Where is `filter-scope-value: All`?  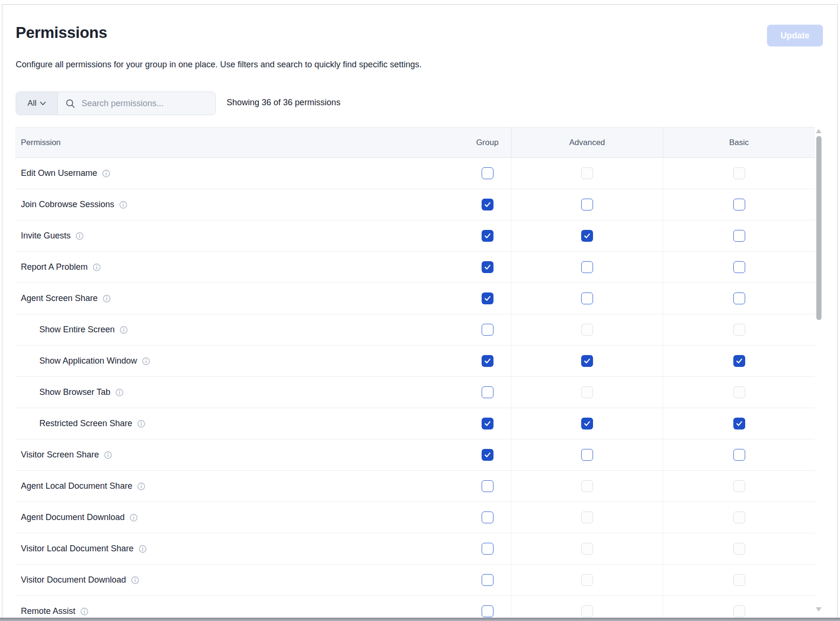 filter-scope-value: All is located at coordinates (32, 103).